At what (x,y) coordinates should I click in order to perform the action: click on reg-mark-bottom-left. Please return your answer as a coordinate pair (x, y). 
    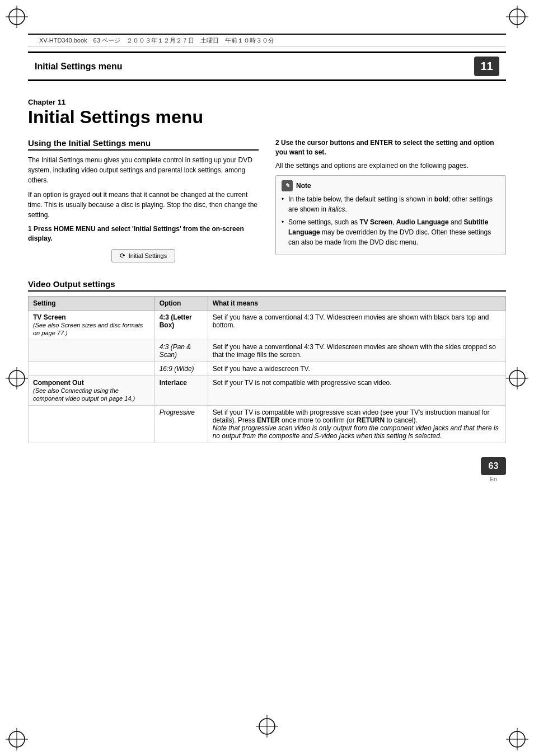
    Looking at the image, I should click on (17, 739).